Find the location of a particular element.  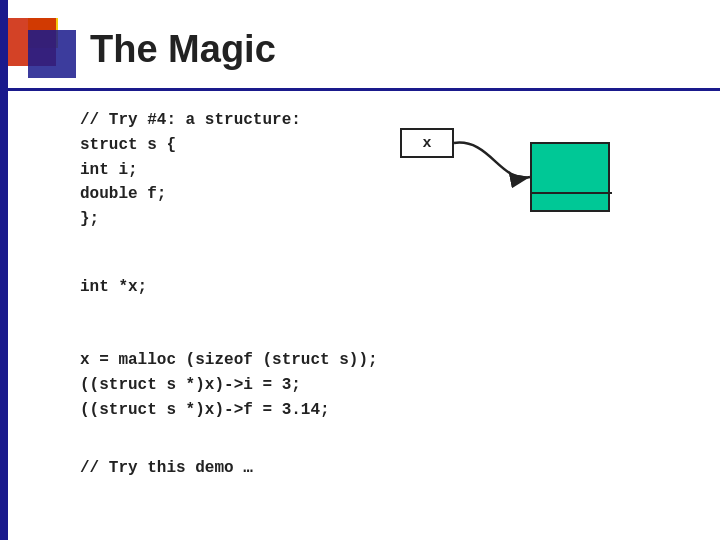

x-pointer-box: x is located at coordinates (427, 143).